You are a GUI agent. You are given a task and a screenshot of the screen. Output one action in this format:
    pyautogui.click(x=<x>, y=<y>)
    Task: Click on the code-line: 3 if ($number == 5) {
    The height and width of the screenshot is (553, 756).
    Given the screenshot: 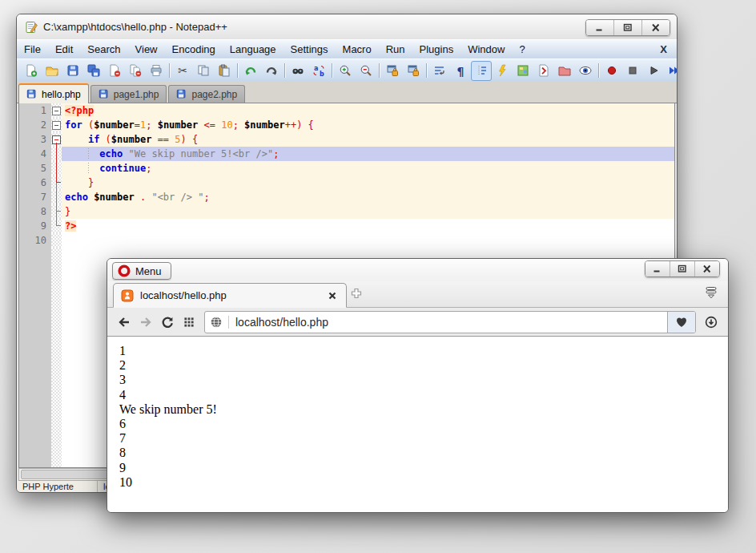 What is the action you would take?
    pyautogui.click(x=347, y=139)
    